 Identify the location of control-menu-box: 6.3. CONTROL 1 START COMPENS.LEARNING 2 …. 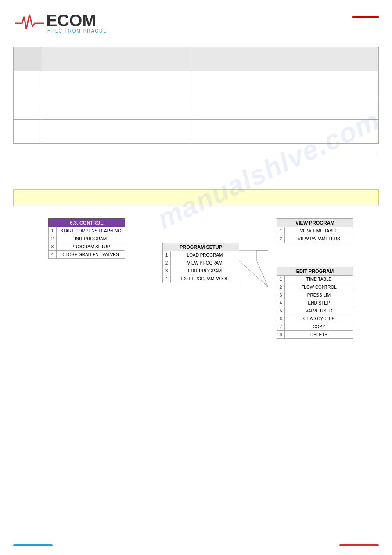
(87, 239).